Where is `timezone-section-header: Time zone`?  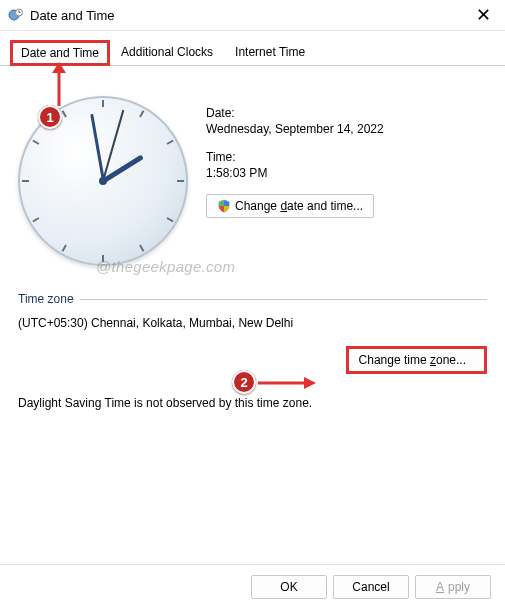 timezone-section-header: Time zone is located at coordinates (252, 299).